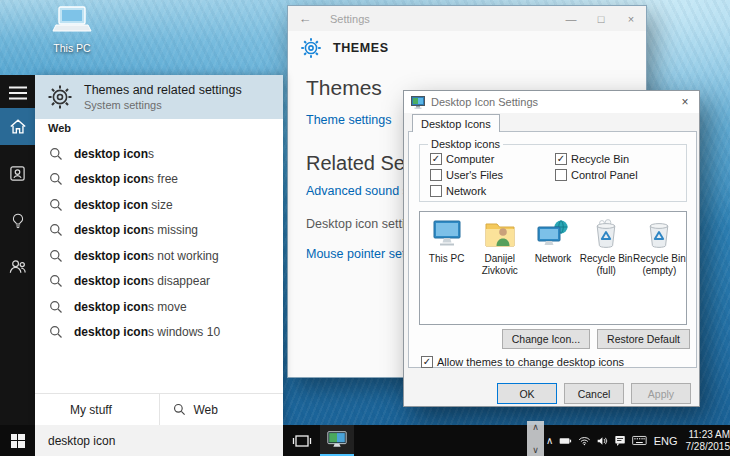 The height and width of the screenshot is (456, 730). I want to click on suggestion-rest: s missing, so click(173, 230).